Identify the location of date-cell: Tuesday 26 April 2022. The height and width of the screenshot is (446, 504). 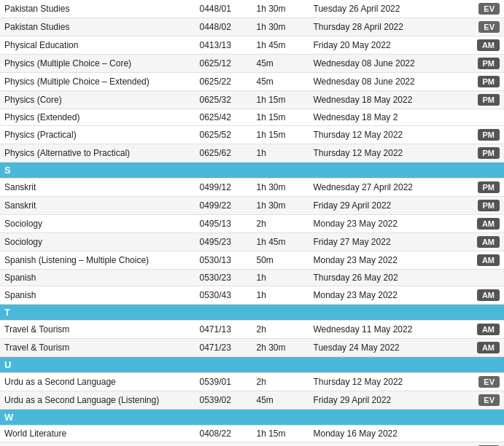
(384, 9).